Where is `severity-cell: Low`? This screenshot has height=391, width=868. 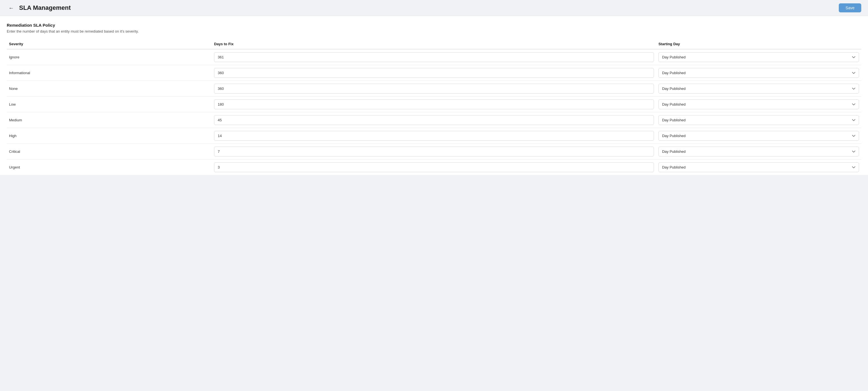 severity-cell: Low is located at coordinates (109, 104).